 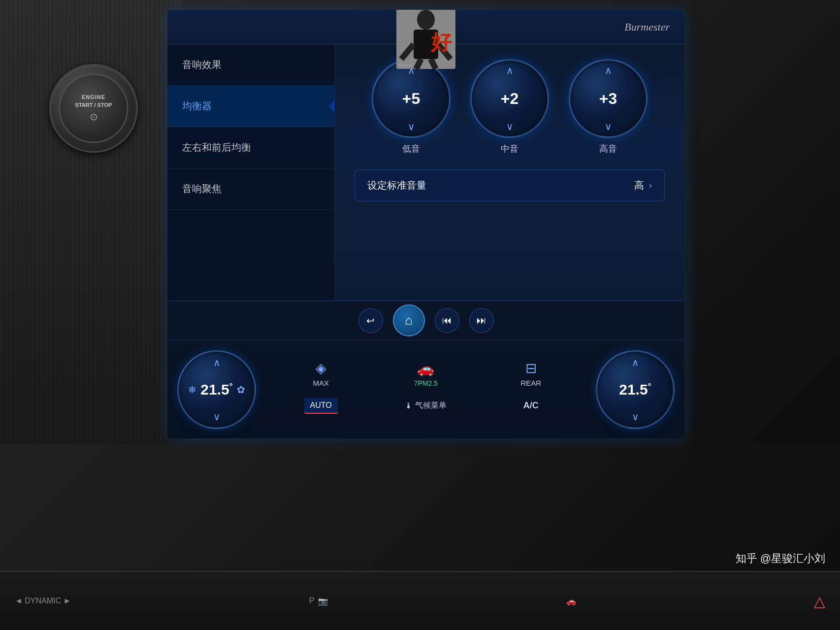 What do you see at coordinates (94, 117) in the screenshot?
I see `engine-icon: ⊙` at bounding box center [94, 117].